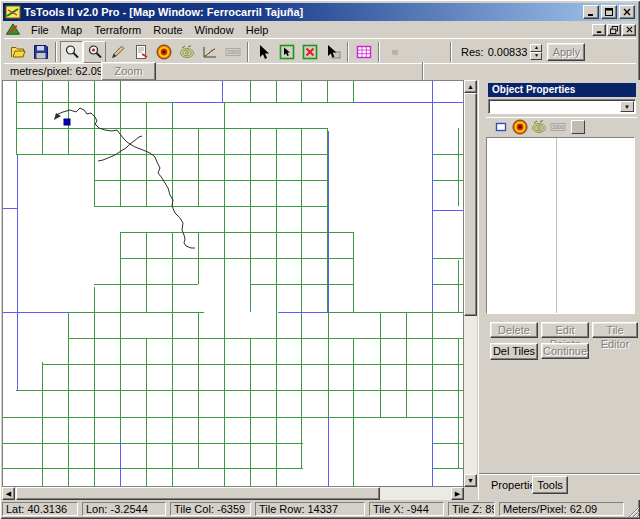 The image size is (640, 519). What do you see at coordinates (364, 52) in the screenshot?
I see `tile-grid-button` at bounding box center [364, 52].